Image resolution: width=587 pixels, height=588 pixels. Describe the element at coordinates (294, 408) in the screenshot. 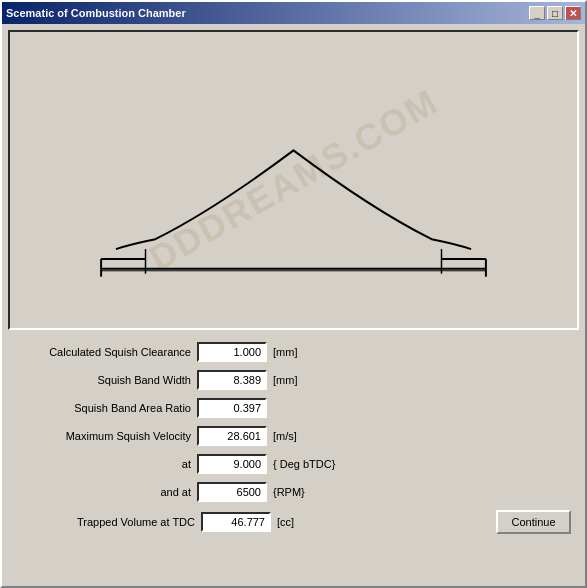

I see `field-row-squish-band-area-ratio: Squish Band Area Ratio` at that location.